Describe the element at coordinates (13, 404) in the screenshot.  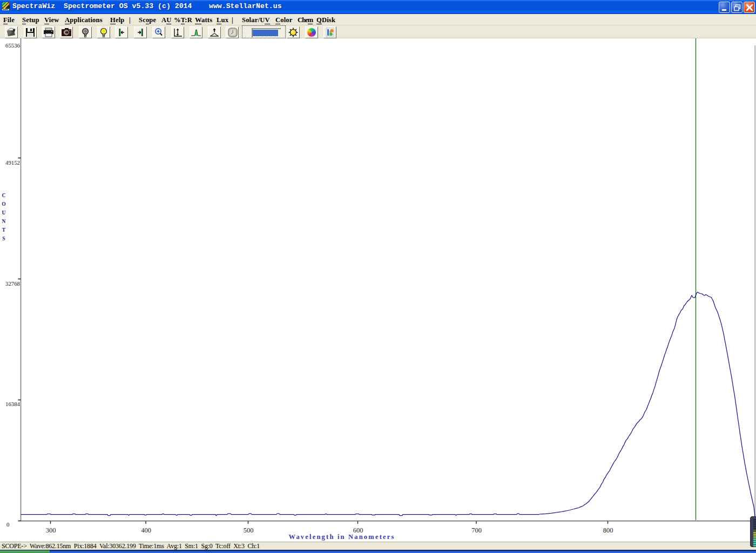
I see `svg-text: 16384` at that location.